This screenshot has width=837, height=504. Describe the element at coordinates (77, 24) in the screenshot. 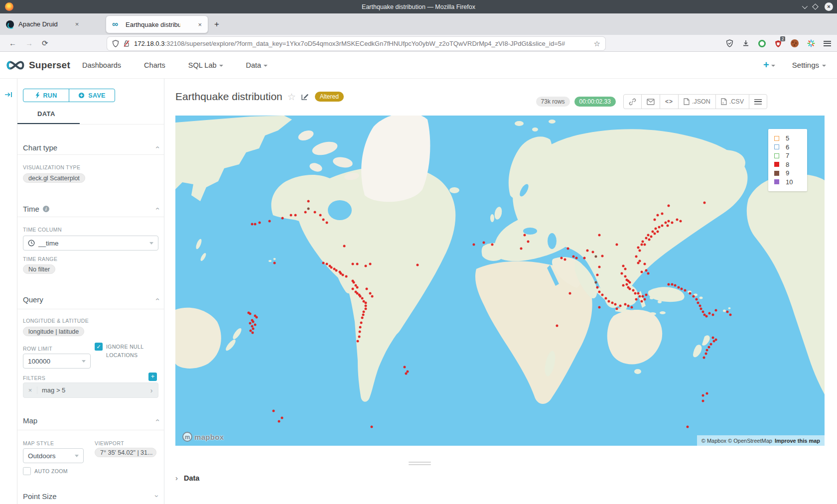

I see `tab-close-icon: ×` at that location.